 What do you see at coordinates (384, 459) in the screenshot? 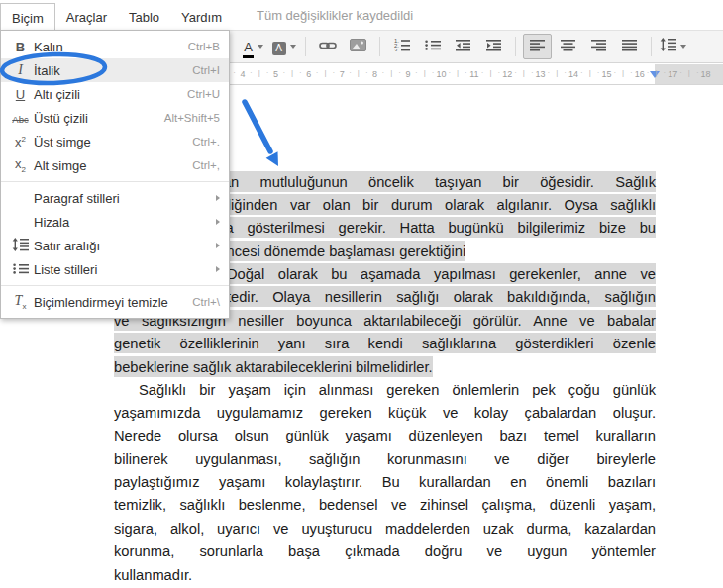
I see `text-line: bilinerek uygulanması, sağlığın korunmas…` at bounding box center [384, 459].